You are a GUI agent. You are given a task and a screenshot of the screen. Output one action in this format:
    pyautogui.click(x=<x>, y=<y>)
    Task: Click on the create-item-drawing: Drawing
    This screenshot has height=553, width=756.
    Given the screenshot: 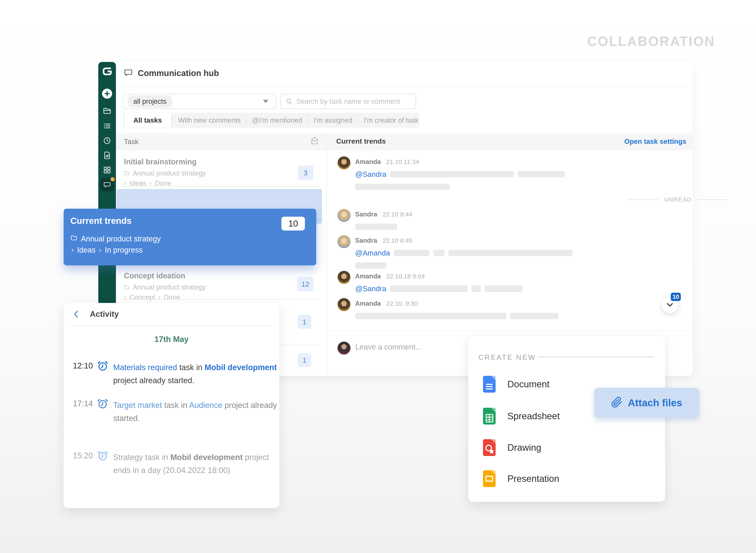 What is the action you would take?
    pyautogui.click(x=512, y=448)
    